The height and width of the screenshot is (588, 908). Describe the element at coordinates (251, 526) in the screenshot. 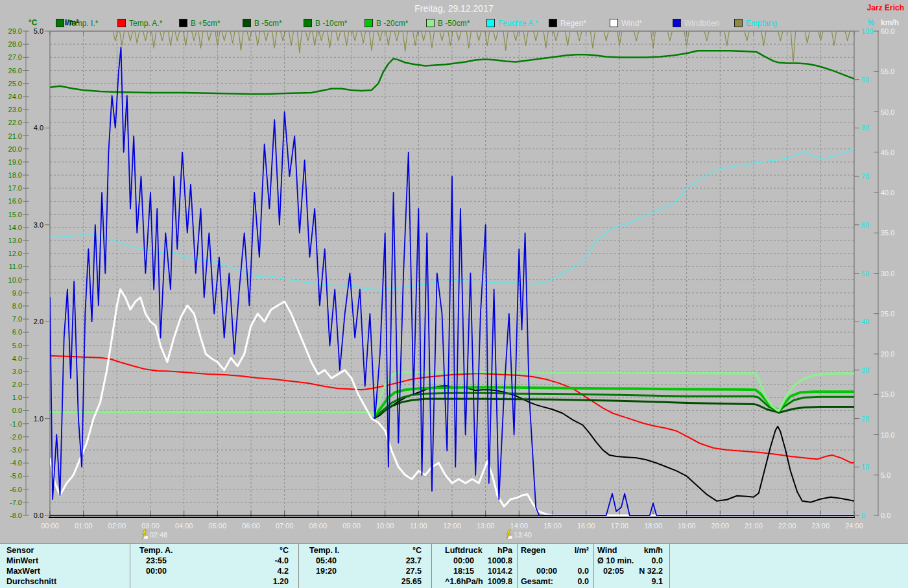

I see `time-tick-label: 06:00` at that location.